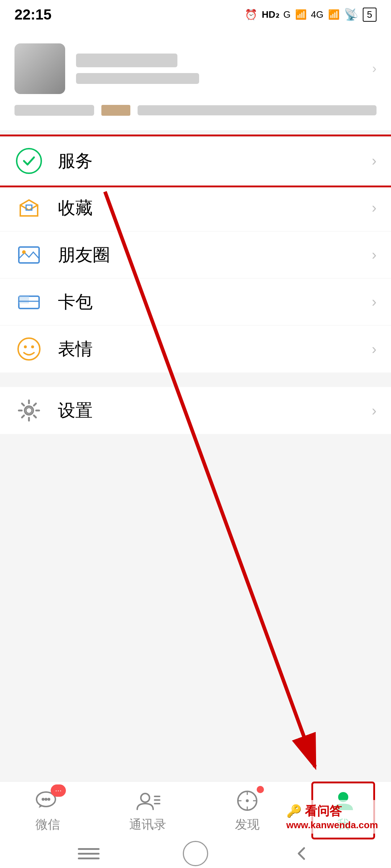  I want to click on collect-icon, so click(29, 208).